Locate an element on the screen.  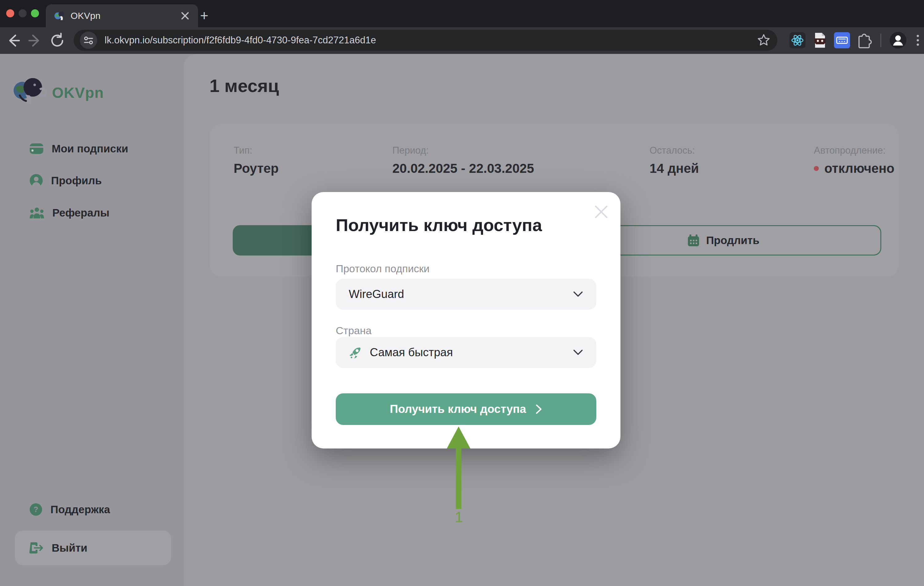
tab-title: OKVpn is located at coordinates (123, 16).